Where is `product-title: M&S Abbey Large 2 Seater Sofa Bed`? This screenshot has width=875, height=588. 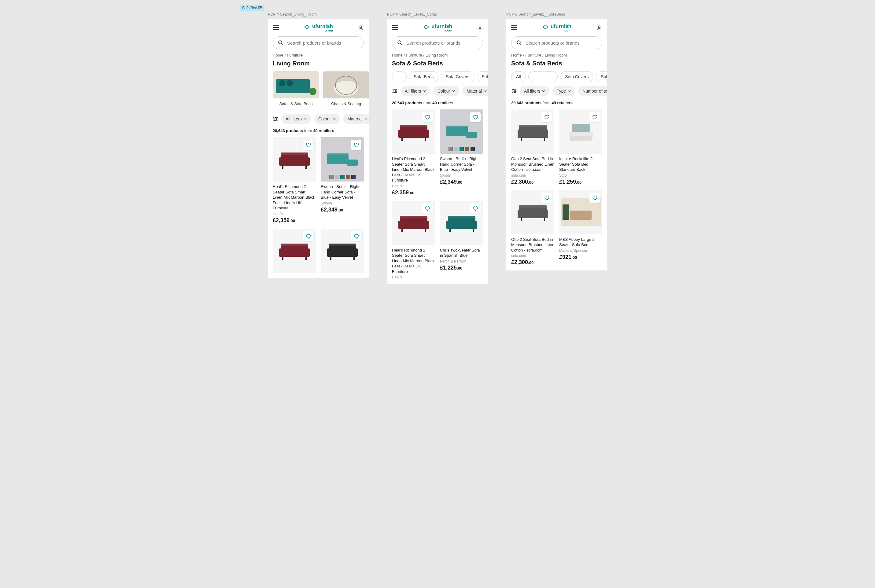
product-title: M&S Abbey Large 2 Seater Sofa Bed is located at coordinates (581, 242).